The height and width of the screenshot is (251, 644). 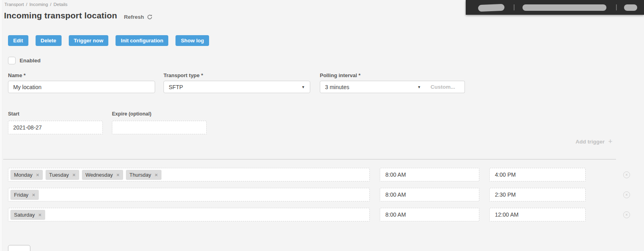 I want to click on day-chip: Wednesday ×, so click(x=102, y=175).